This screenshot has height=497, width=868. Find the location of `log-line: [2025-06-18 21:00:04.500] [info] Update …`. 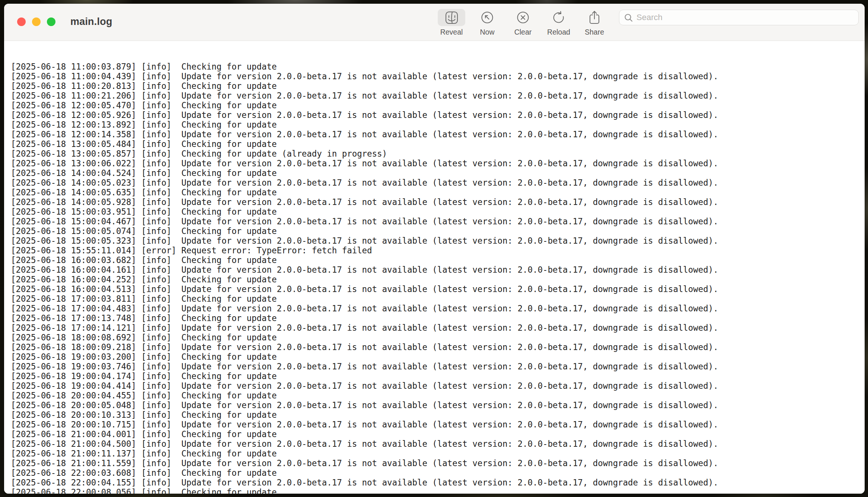

log-line: [2025-06-18 21:00:04.500] [info] Update … is located at coordinates (438, 444).